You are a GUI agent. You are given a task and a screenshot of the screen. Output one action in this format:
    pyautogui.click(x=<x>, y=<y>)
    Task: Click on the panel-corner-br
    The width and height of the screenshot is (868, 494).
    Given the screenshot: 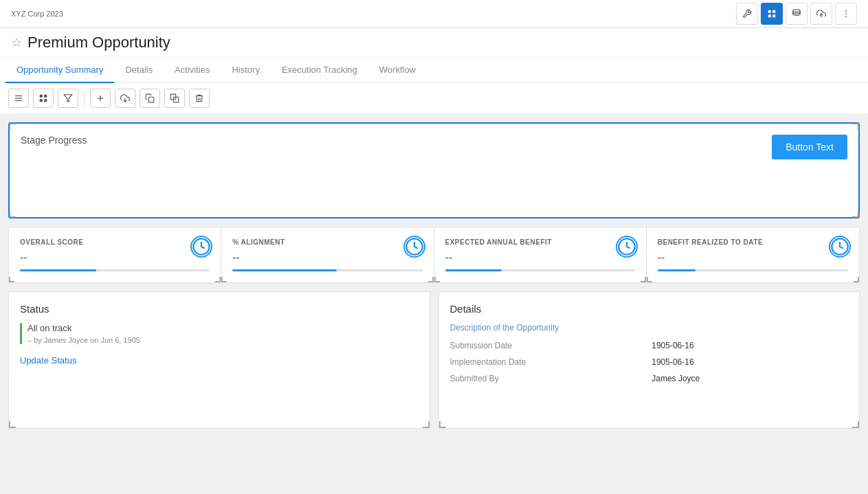 What is the action you would take?
    pyautogui.click(x=426, y=425)
    